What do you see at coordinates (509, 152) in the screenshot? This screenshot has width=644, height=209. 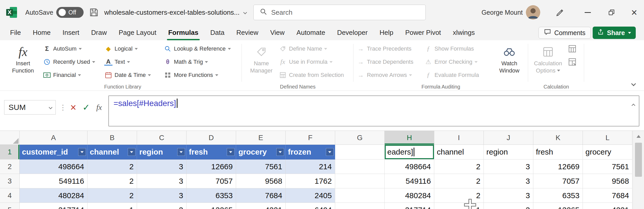 I see `cell-j1: region` at bounding box center [509, 152].